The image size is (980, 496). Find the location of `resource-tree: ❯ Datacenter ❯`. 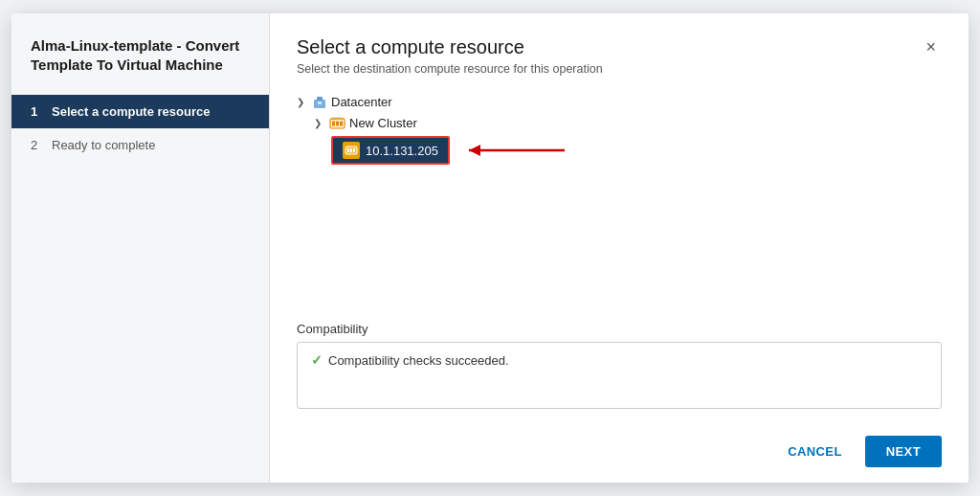

resource-tree: ❯ Datacenter ❯ is located at coordinates (619, 128).